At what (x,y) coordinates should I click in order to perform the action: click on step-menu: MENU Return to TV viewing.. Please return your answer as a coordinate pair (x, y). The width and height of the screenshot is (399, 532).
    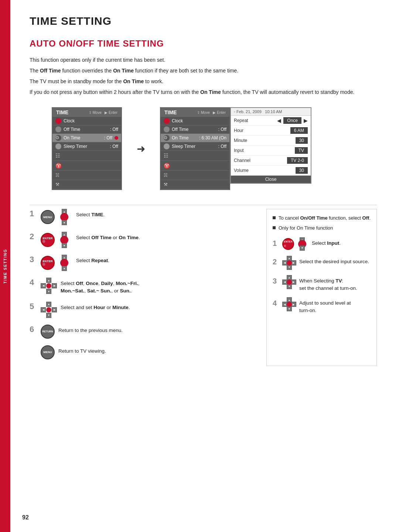
    Looking at the image, I should click on (140, 352).